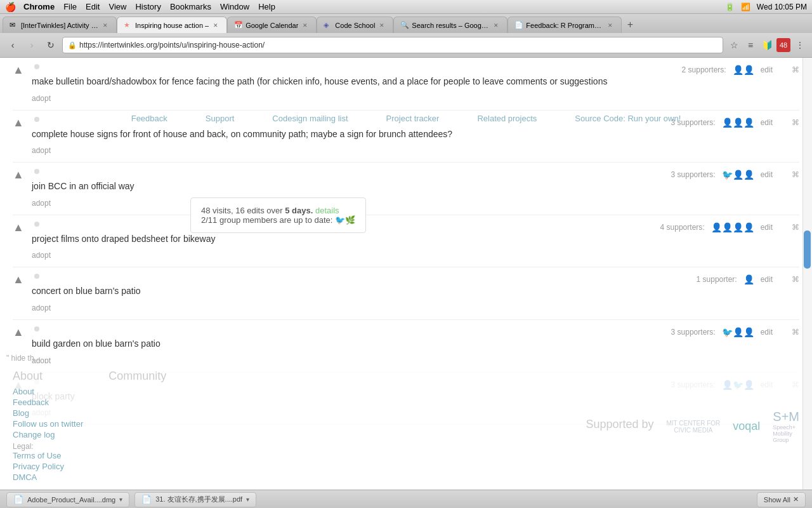 The image size is (812, 508). What do you see at coordinates (41, 150) in the screenshot?
I see `adopt-link-2: adopt` at bounding box center [41, 150].